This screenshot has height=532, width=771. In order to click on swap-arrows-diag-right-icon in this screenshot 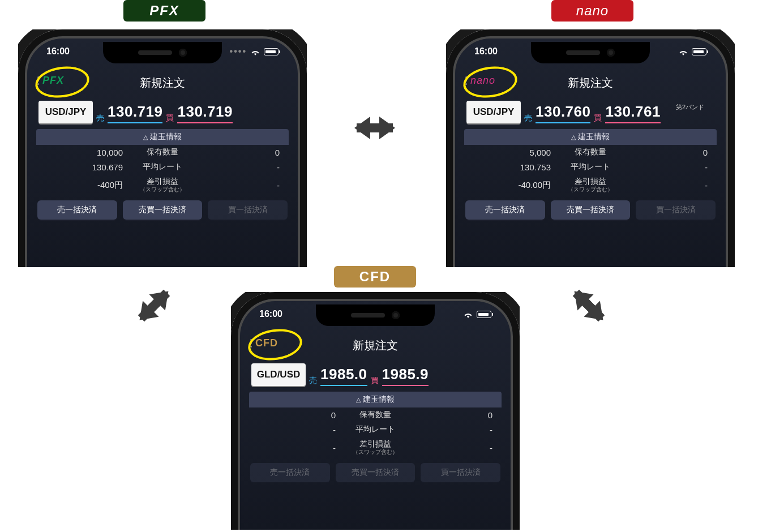, I will do `click(589, 306)`.